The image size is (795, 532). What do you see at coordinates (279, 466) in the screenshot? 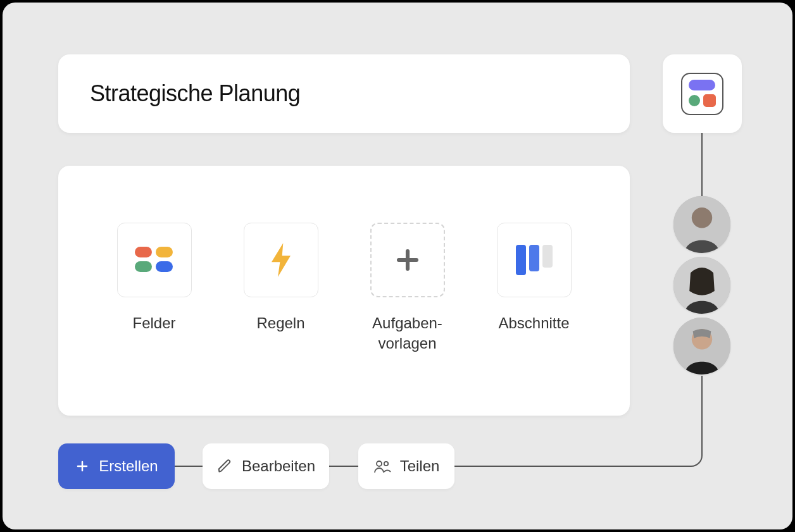
I see `button-label: Bearbeiten` at bounding box center [279, 466].